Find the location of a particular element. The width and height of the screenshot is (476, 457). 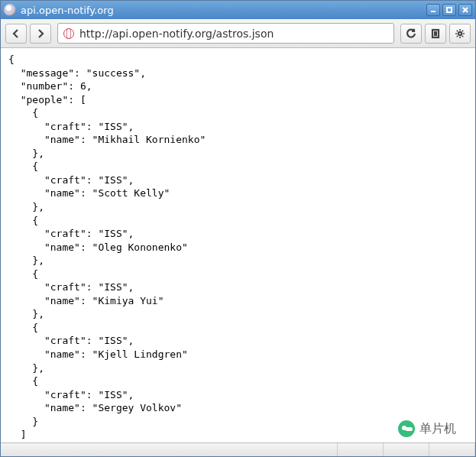

site-identity-icon is located at coordinates (69, 34).